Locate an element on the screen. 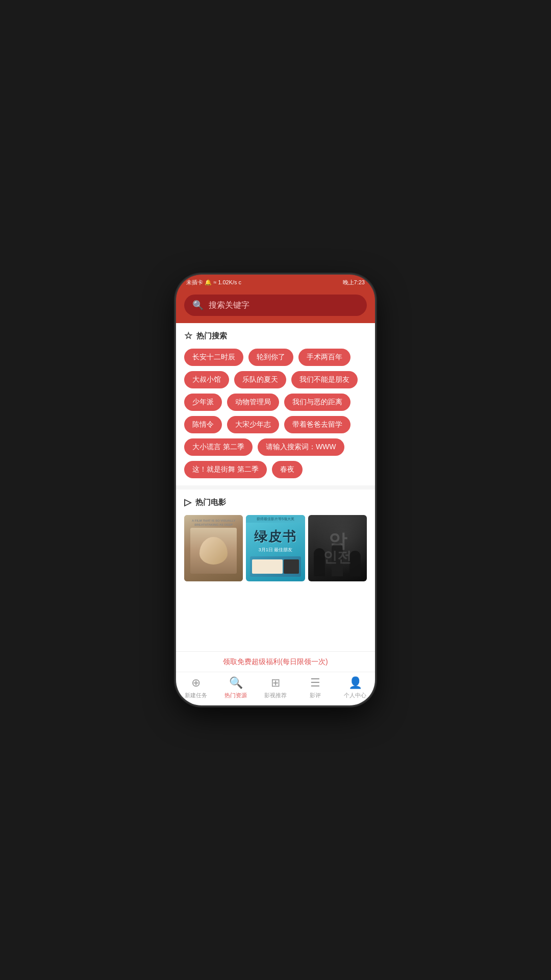 The width and height of the screenshot is (551, 980). hot-search-tag: 我们与恶的距离 is located at coordinates (317, 402).